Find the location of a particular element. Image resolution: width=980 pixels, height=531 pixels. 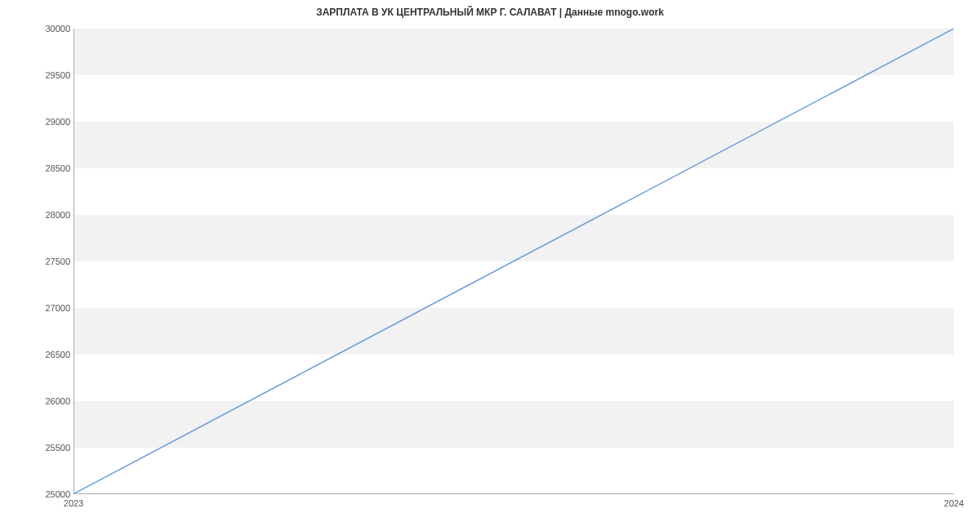

y-tick-label: 30000 is located at coordinates (38, 29).